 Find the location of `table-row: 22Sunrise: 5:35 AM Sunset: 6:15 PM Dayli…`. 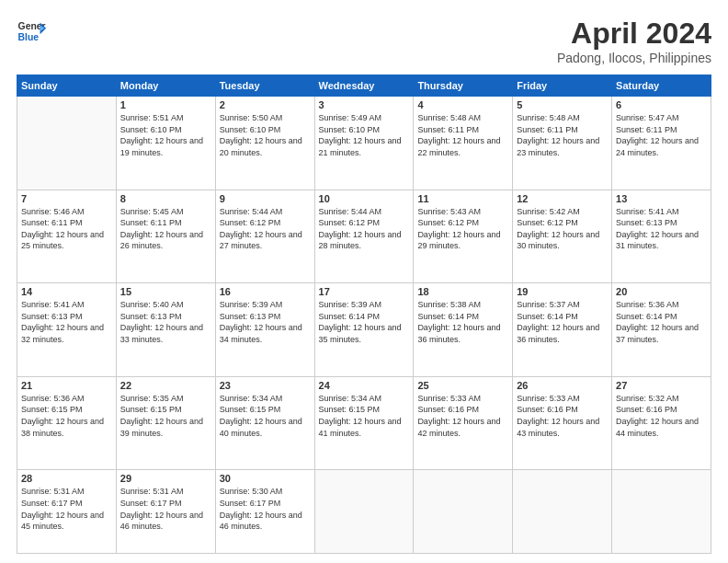

table-row: 22Sunrise: 5:35 AM Sunset: 6:15 PM Dayli… is located at coordinates (165, 423).